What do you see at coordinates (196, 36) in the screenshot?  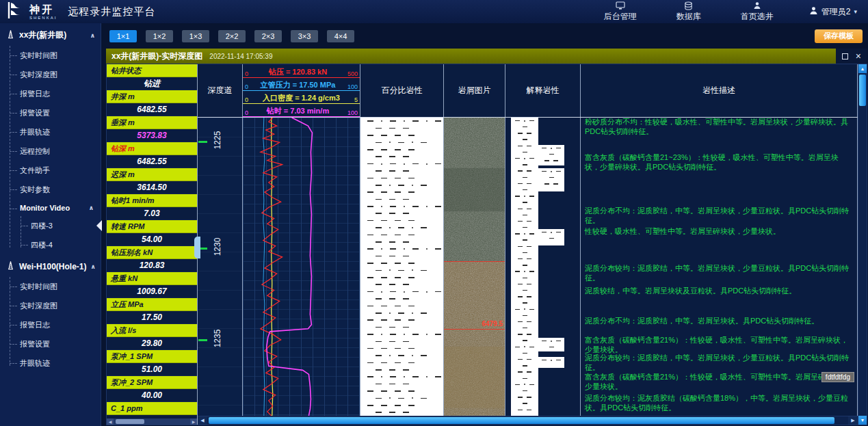 I see `layout-button-1x3: 1×3` at bounding box center [196, 36].